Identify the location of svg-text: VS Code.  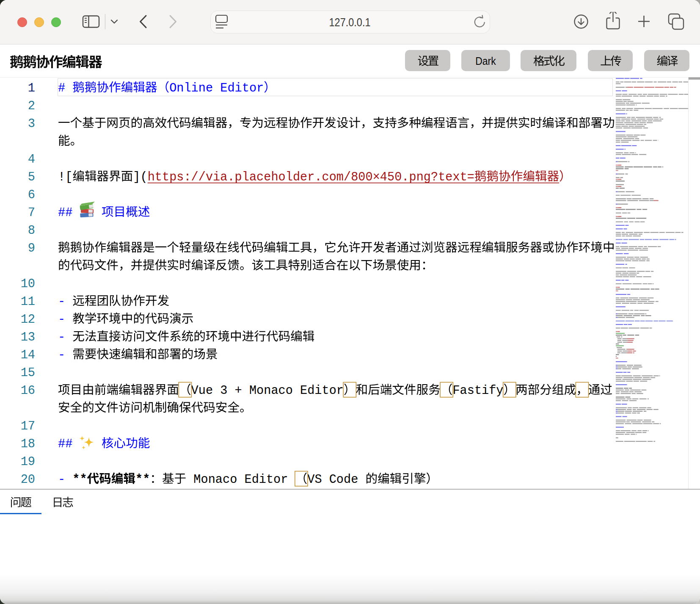
(336, 479).